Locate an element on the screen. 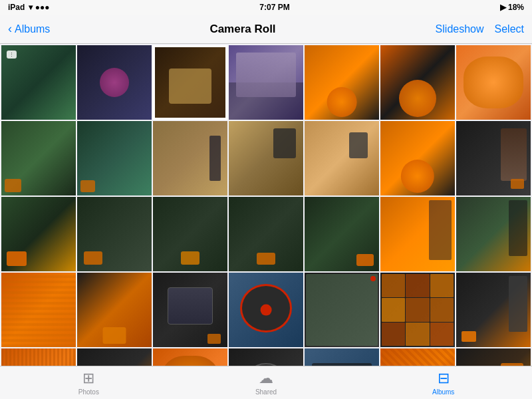 This screenshot has height=399, width=532. photo-cell-selected is located at coordinates (190, 82).